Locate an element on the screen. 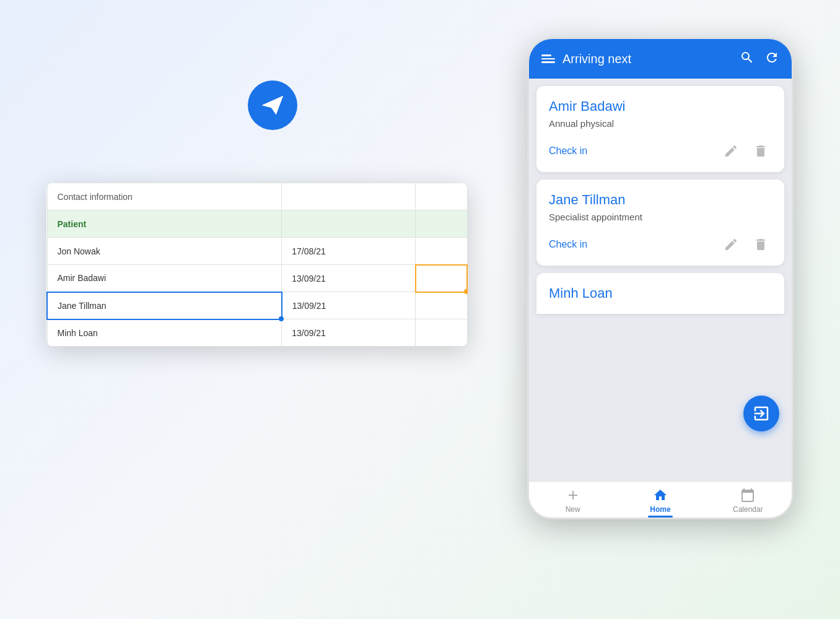  delete-icon-jane is located at coordinates (761, 245).